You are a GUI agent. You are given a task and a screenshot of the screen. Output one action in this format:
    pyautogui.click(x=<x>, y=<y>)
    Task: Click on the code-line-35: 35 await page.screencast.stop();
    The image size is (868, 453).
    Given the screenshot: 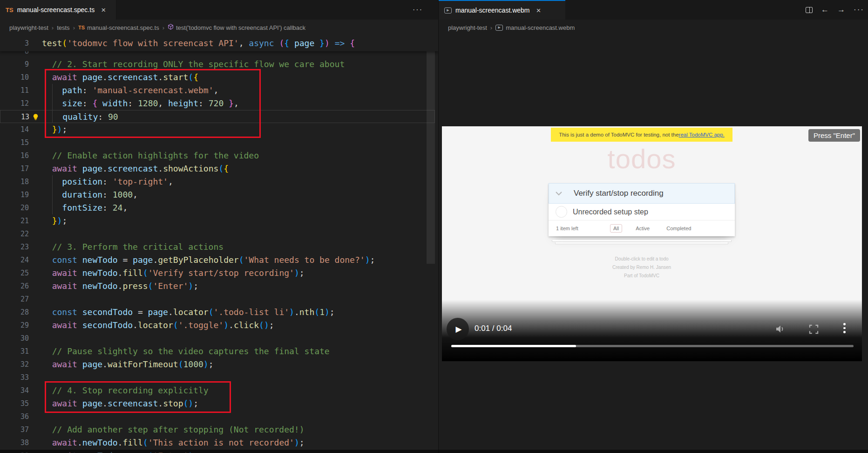 What is the action you would take?
    pyautogui.click(x=217, y=404)
    